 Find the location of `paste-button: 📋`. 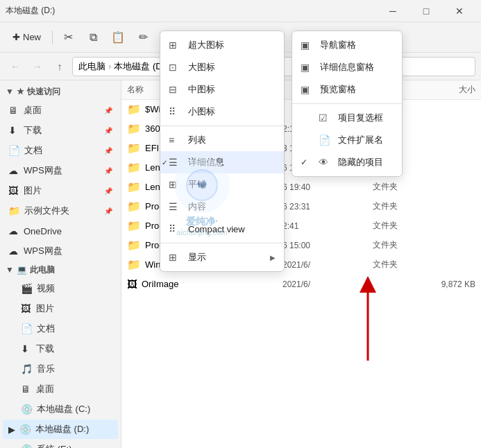

paste-button: 📋 is located at coordinates (118, 37).